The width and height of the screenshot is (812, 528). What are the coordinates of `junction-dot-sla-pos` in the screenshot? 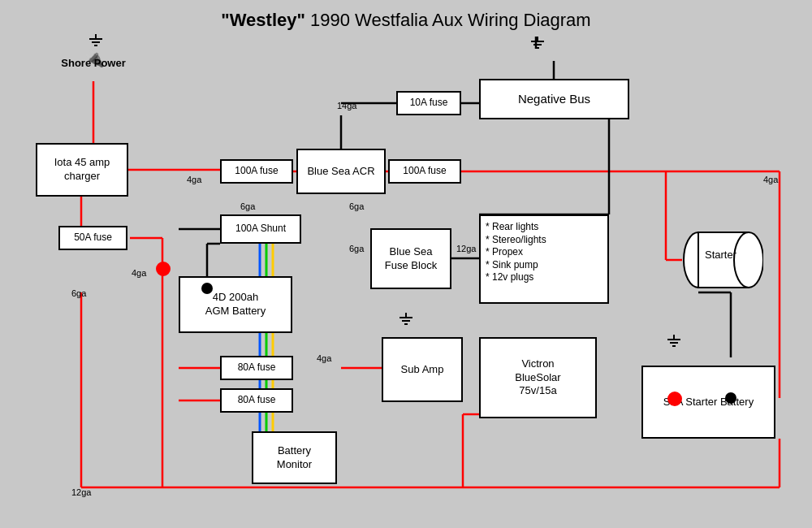 It's located at (675, 399).